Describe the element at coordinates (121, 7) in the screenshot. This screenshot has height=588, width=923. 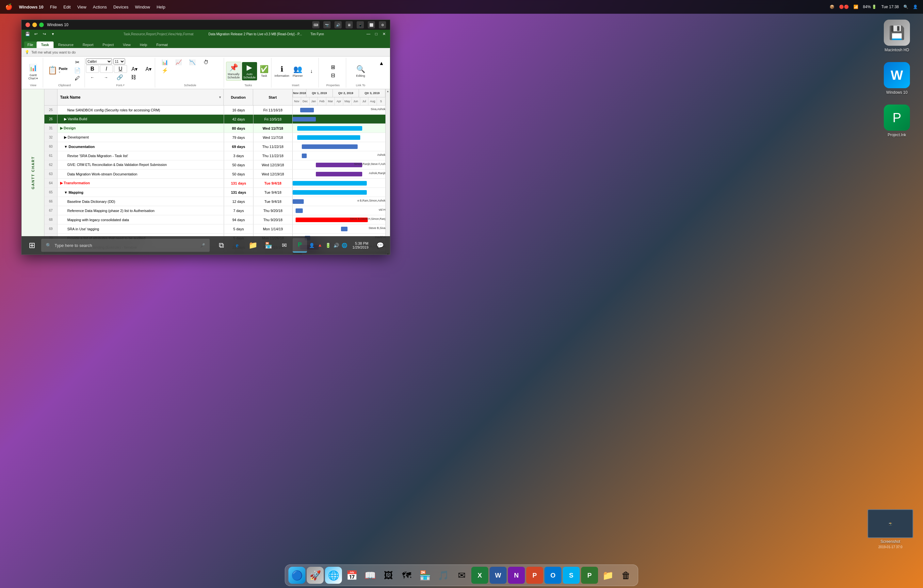
I see `menu-devices: Devices` at that location.